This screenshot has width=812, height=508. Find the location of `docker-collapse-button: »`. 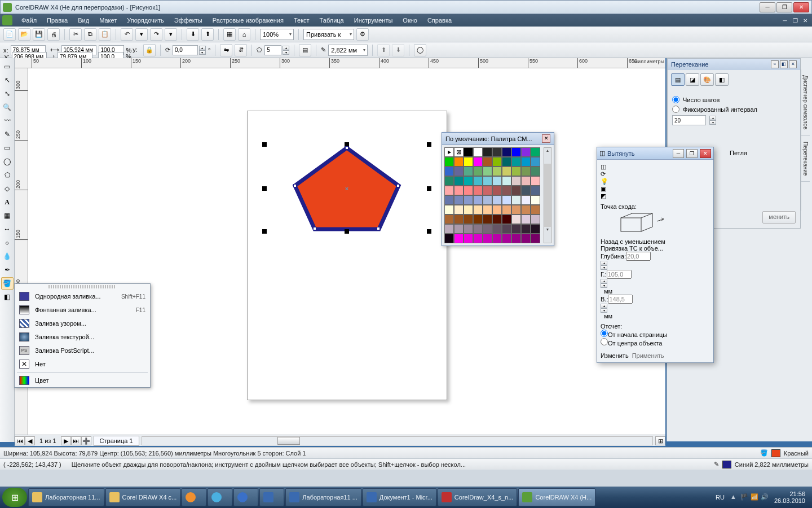

docker-collapse-button: » is located at coordinates (775, 64).